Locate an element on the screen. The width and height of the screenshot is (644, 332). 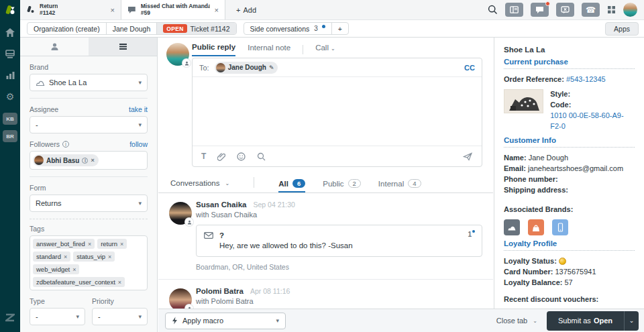
priority-select: - ▾ is located at coordinates (119, 317).